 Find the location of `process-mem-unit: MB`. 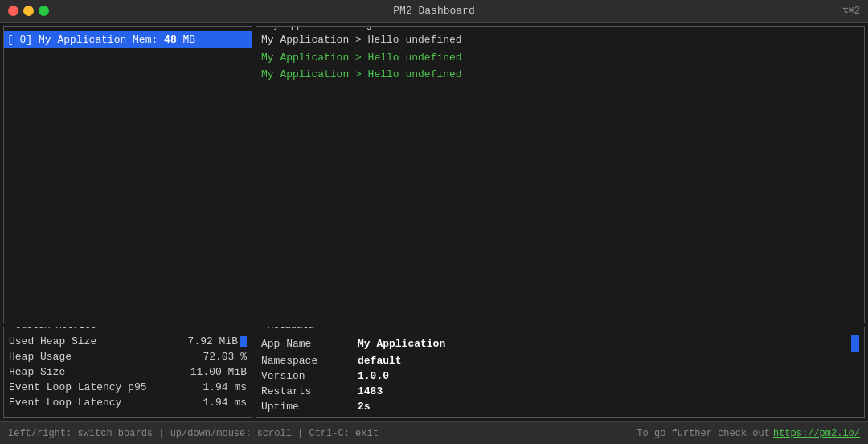

process-mem-unit: MB is located at coordinates (186, 40).